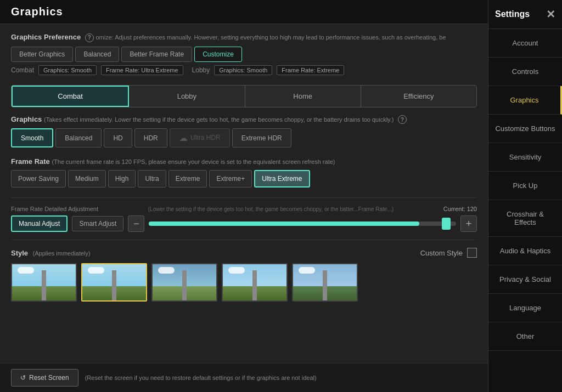 The image size is (562, 392). Describe the element at coordinates (151, 138) in the screenshot. I see `hdr-btn: HDR` at that location.